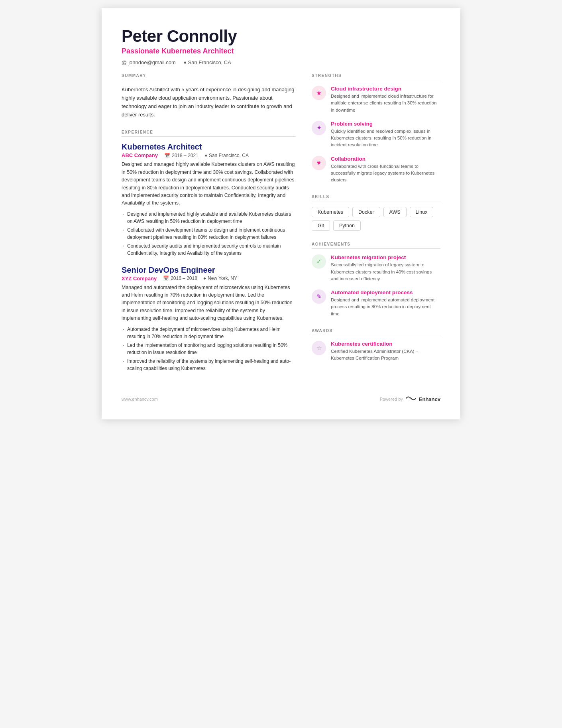 Image resolution: width=562 pixels, height=728 pixels. What do you see at coordinates (209, 147) in the screenshot?
I see `job-title-1: Kubernetes Architect` at bounding box center [209, 147].